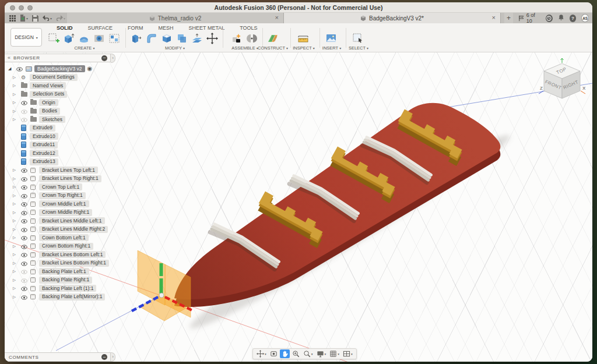  What do you see at coordinates (303, 48) in the screenshot?
I see `inspect-group-dropdown: INSPECT ▾` at bounding box center [303, 48].